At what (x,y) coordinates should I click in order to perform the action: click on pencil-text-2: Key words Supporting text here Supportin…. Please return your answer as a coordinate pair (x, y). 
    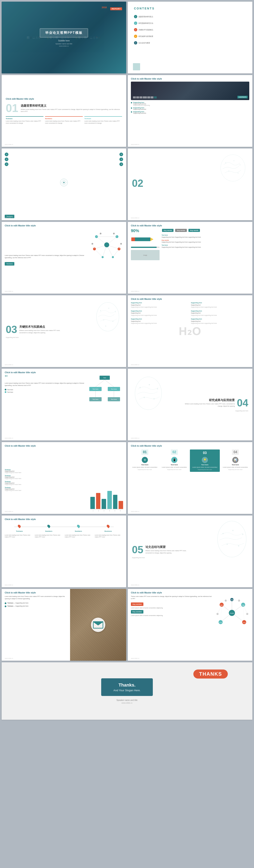
    Looking at the image, I should click on (205, 241).